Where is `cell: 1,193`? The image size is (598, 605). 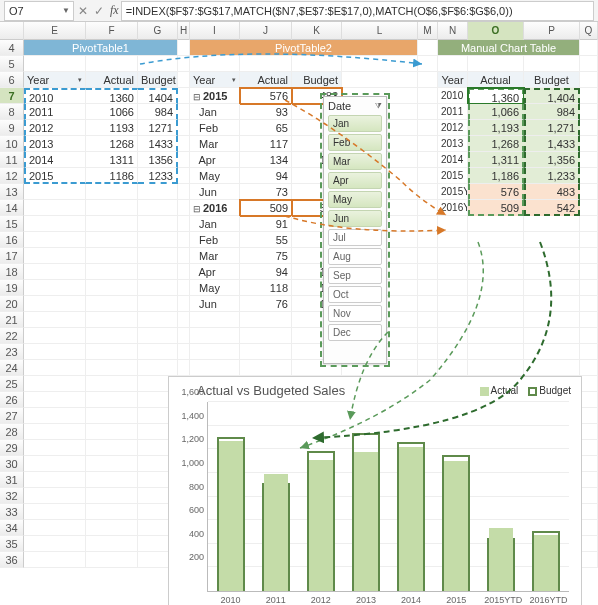 cell: 1,193 is located at coordinates (496, 128).